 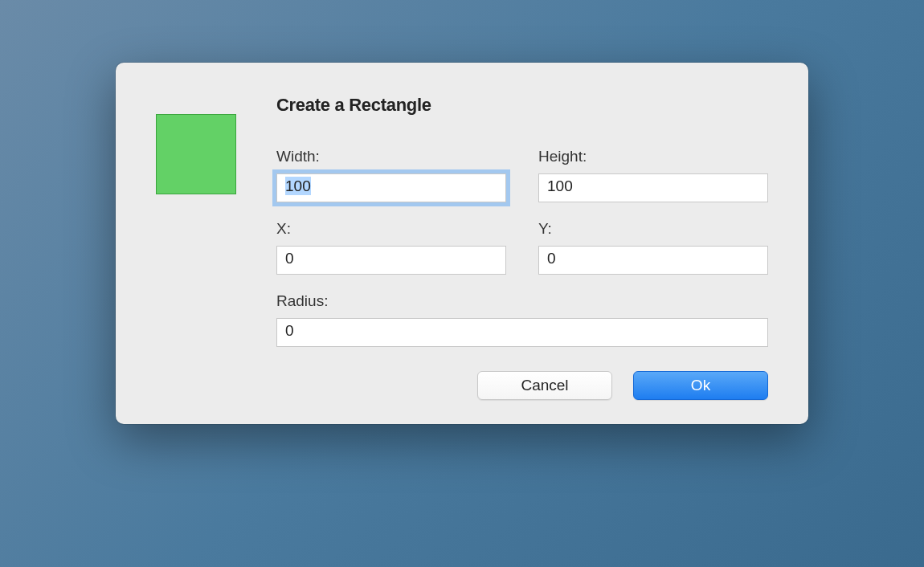 What do you see at coordinates (196, 154) in the screenshot?
I see `rectangle-preview-icon` at bounding box center [196, 154].